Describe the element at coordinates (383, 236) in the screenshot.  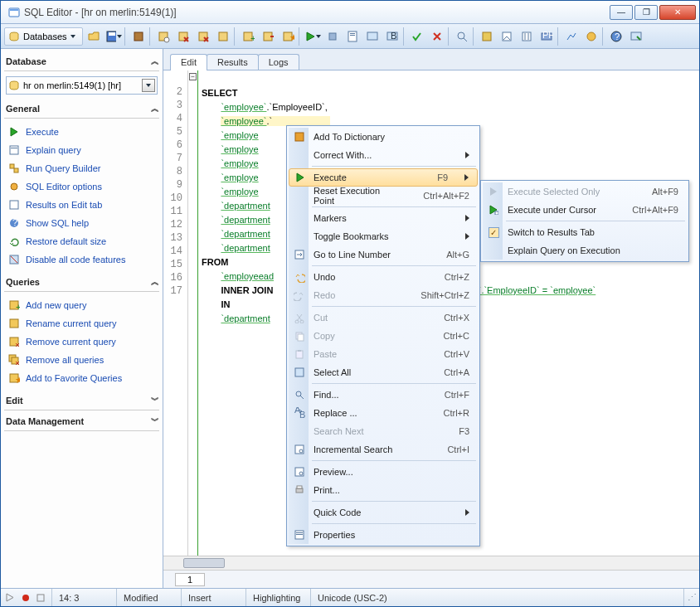
I see `menu-item: Toggle Bookmarks` at that location.